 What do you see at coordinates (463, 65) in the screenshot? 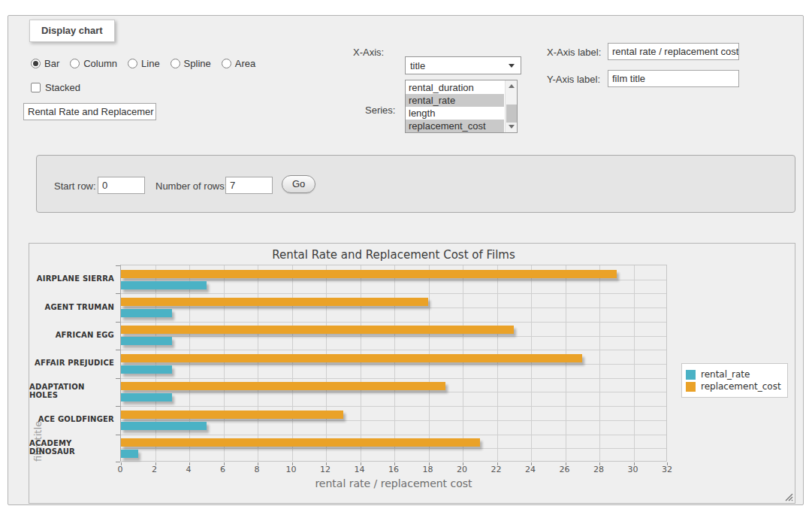
I see `x-axis-select: title` at bounding box center [463, 65].